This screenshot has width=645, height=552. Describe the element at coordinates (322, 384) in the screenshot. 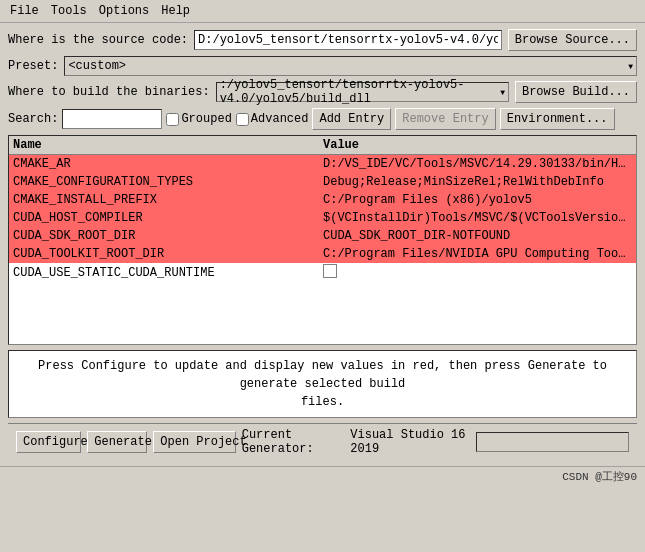

I see `status-area: Press Configure to update and display ne…` at that location.